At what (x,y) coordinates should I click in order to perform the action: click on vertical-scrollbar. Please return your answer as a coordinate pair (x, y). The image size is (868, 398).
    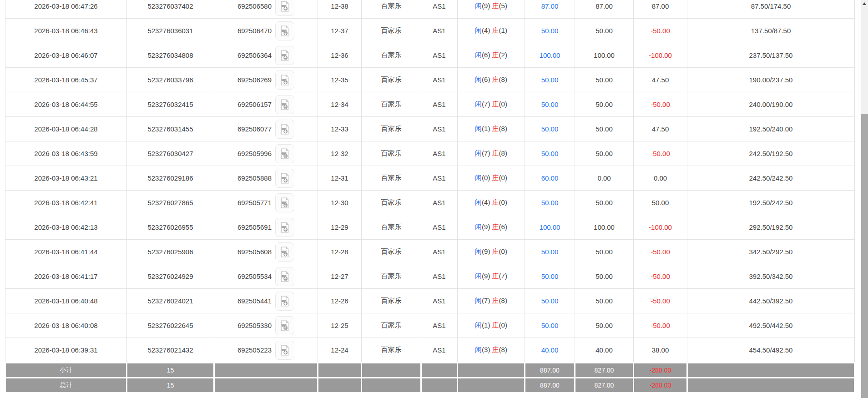
    Looking at the image, I should click on (864, 199).